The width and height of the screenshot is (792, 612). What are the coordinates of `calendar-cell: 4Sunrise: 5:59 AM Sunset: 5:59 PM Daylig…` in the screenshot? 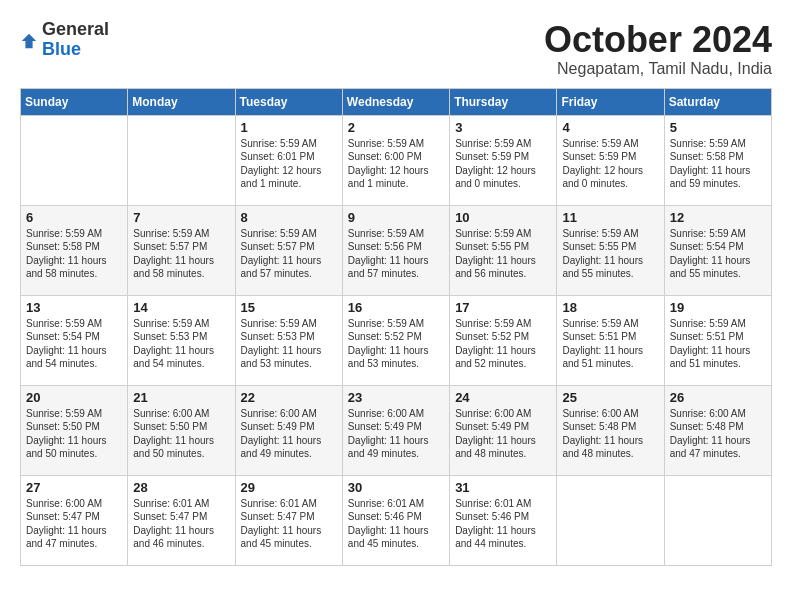 It's located at (610, 160).